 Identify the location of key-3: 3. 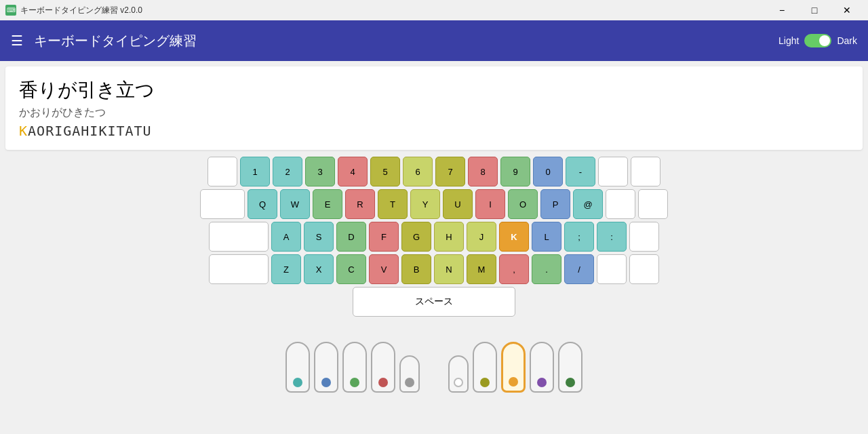
(320, 172).